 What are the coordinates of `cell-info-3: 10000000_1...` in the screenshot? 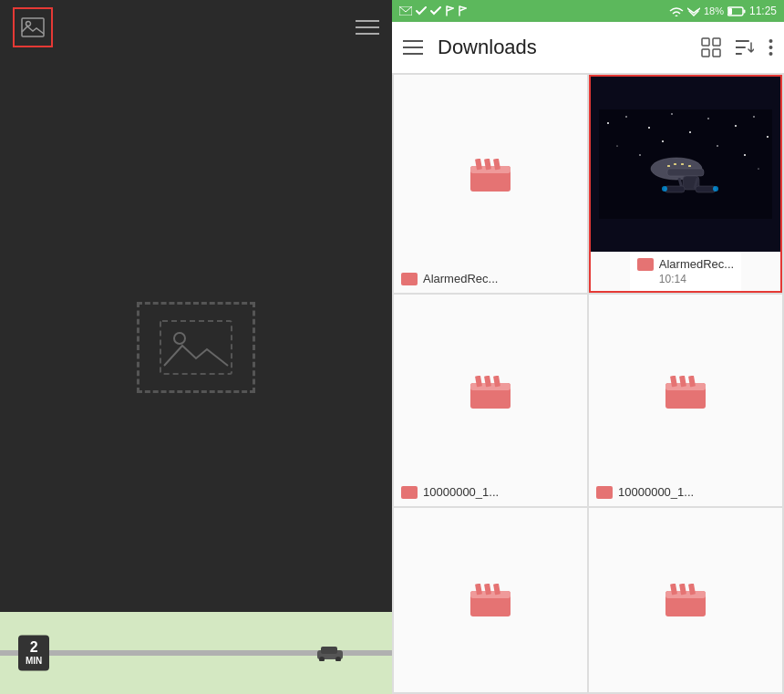 It's located at (490, 491).